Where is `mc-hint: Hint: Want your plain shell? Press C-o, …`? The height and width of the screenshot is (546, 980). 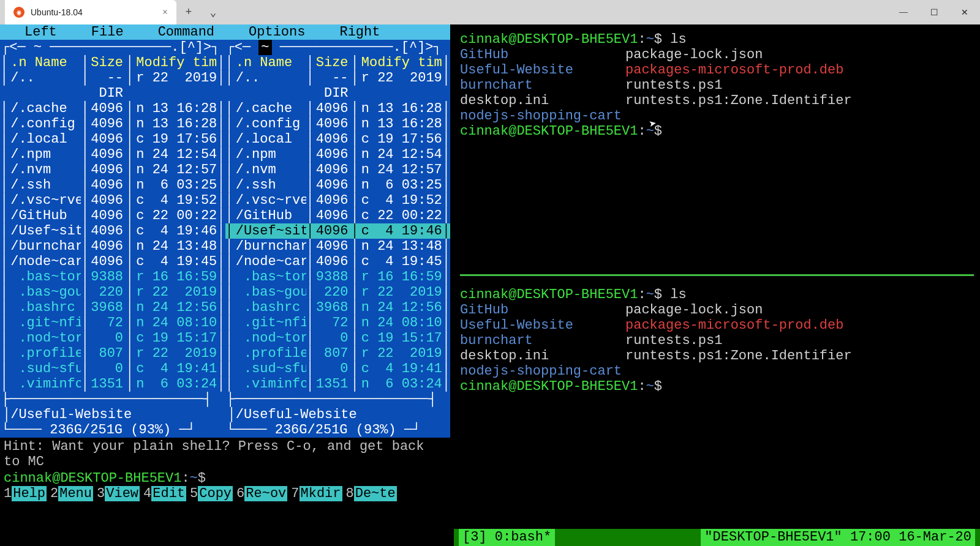
mc-hint: Hint: Want your plain shell? Press C-o, … is located at coordinates (225, 454).